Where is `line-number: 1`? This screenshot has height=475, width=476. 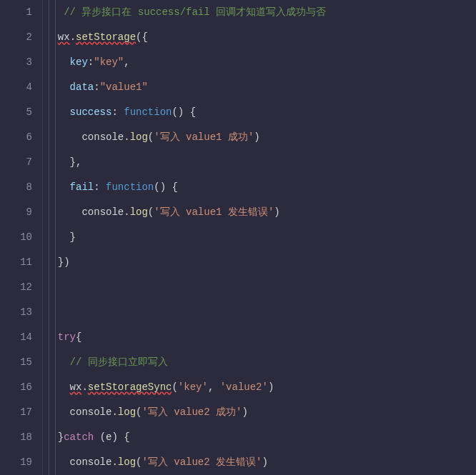
line-number: 1 is located at coordinates (21, 13).